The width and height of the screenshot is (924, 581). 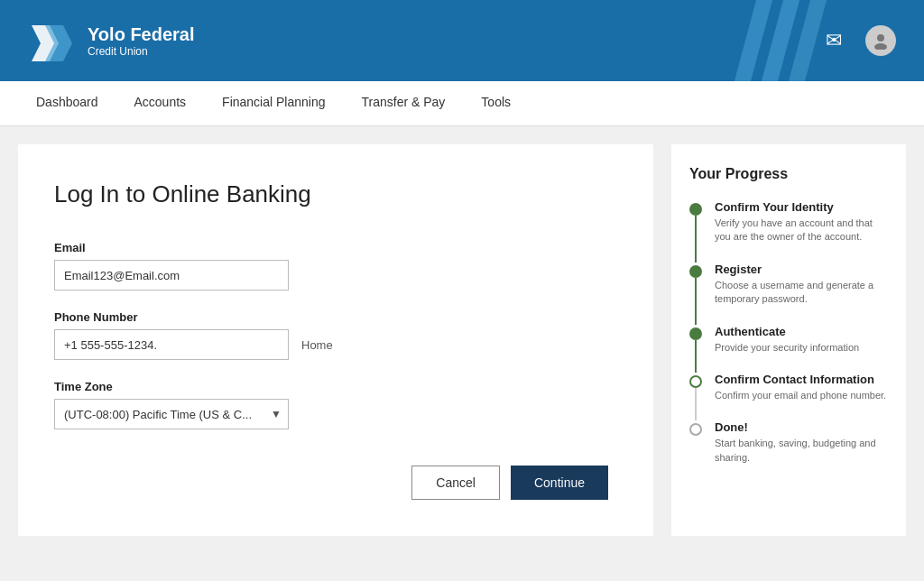 What do you see at coordinates (801, 292) in the screenshot?
I see `step-desc-2: Choose a username and generate a tempora…` at bounding box center [801, 292].